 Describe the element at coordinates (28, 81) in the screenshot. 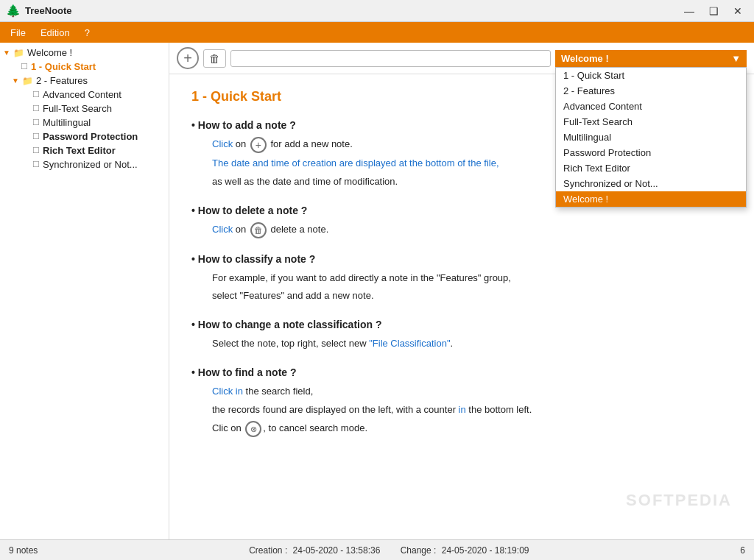

I see `folder-icon-features: 📁` at that location.